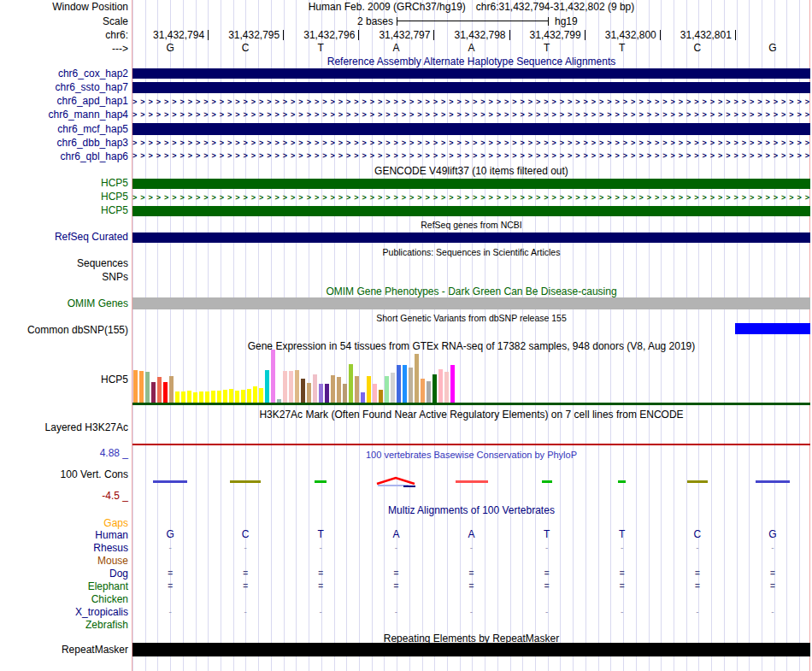 This screenshot has height=671, width=812. I want to click on omim-genes-bar, so click(472, 303).